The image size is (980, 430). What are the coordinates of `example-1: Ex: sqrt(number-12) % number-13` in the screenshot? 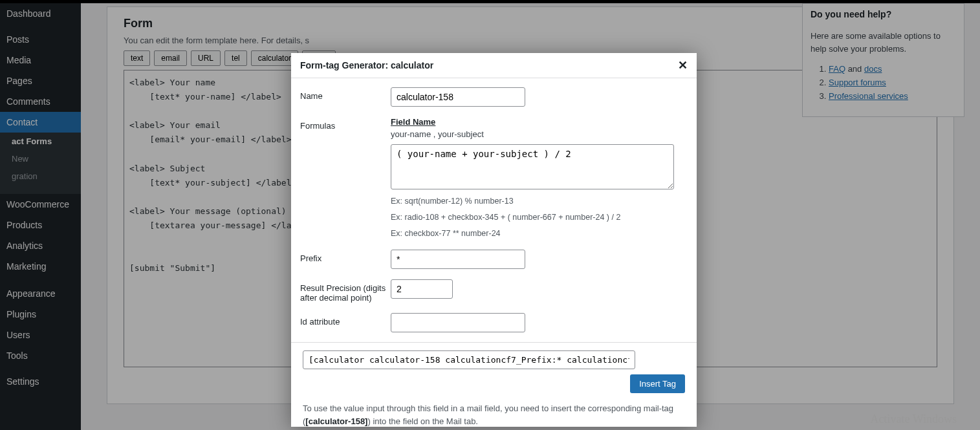 It's located at (538, 202).